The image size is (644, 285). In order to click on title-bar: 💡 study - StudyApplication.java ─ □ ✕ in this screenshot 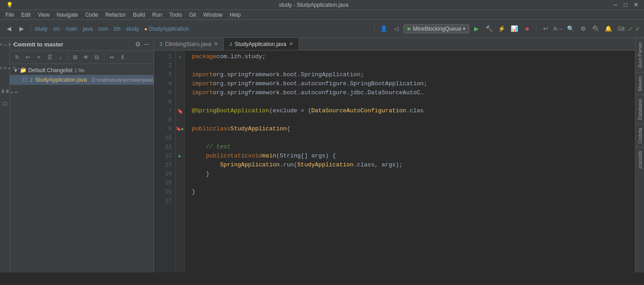, I will do `click(322, 5)`.